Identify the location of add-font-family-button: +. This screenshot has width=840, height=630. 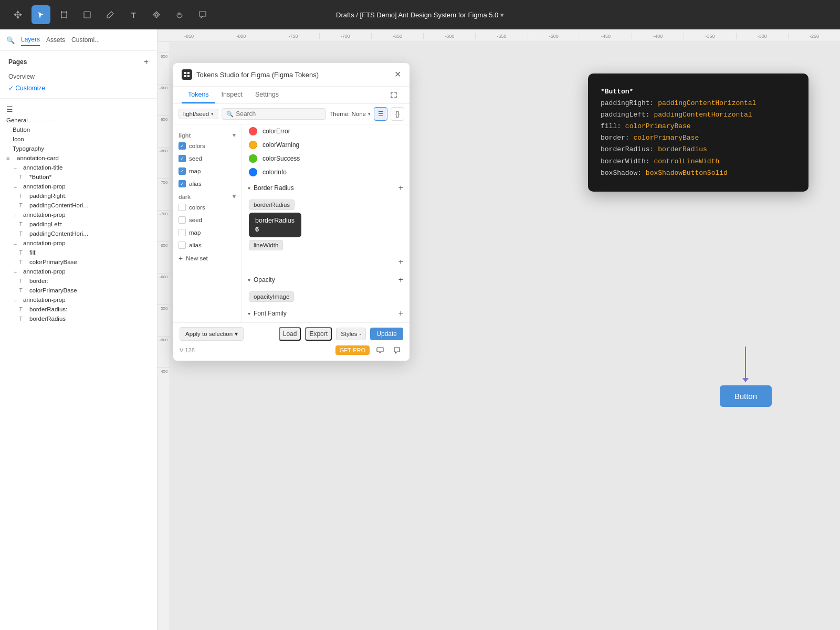
(401, 313).